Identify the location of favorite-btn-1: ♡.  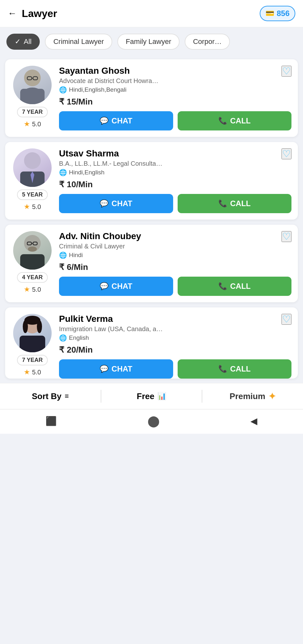
(287, 71).